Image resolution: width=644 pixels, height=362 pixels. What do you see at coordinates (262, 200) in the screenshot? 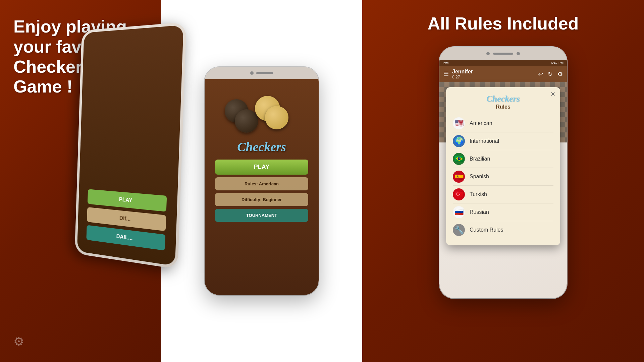
I see `difficulty-button: Difficulty: Beginner` at bounding box center [262, 200].